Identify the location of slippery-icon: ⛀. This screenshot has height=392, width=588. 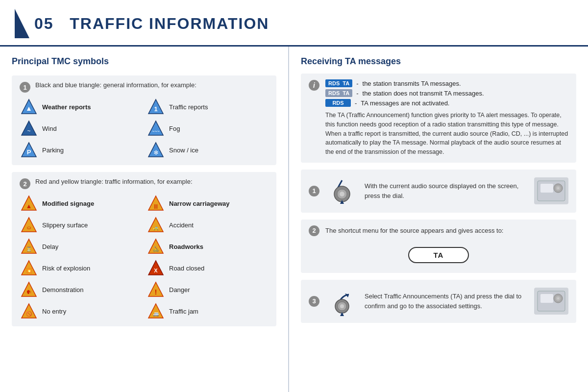
(29, 225).